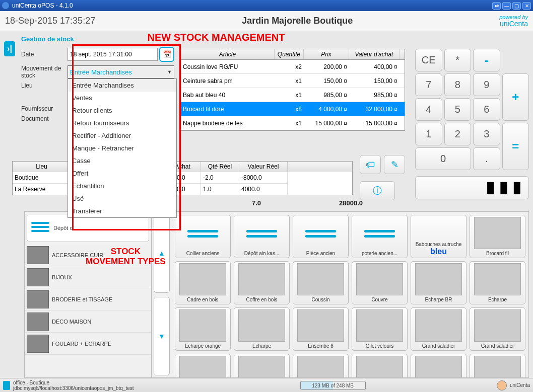  Describe the element at coordinates (395, 165) in the screenshot. I see `pencil-icon: ✎` at that location.